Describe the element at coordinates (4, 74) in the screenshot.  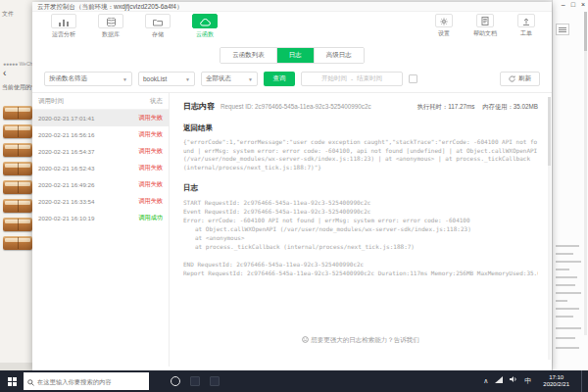
I see `back-arrow-icon: ‹` at that location.